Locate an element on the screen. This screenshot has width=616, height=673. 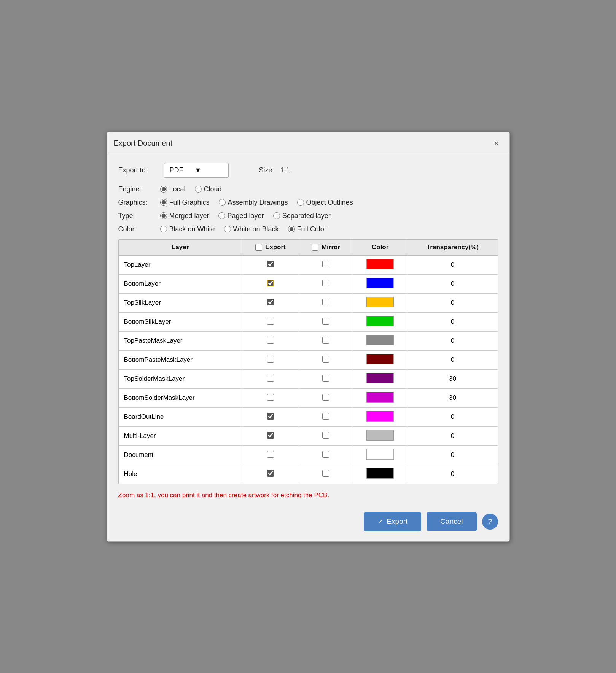
graphics-full-radio is located at coordinates (164, 202).